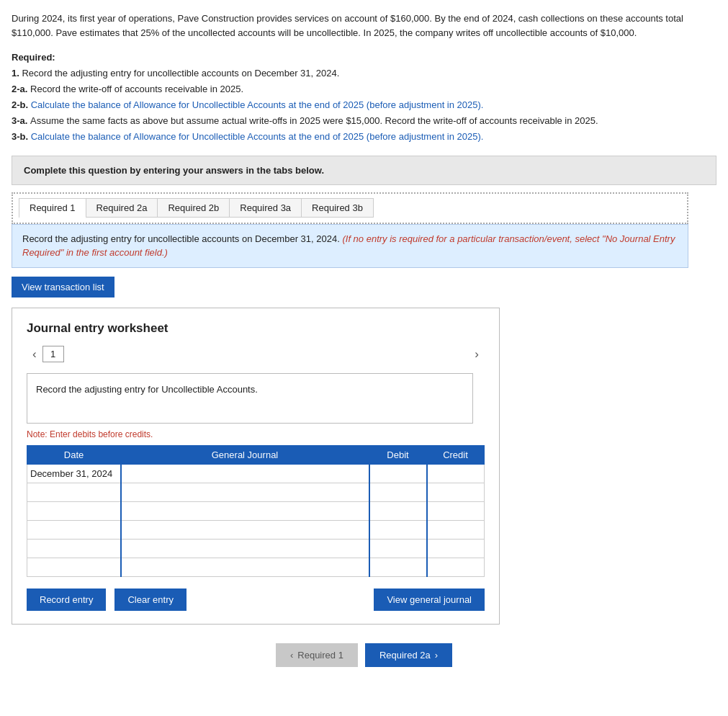  What do you see at coordinates (21, 89) in the screenshot?
I see `req-2a-label: 2-a.` at bounding box center [21, 89].